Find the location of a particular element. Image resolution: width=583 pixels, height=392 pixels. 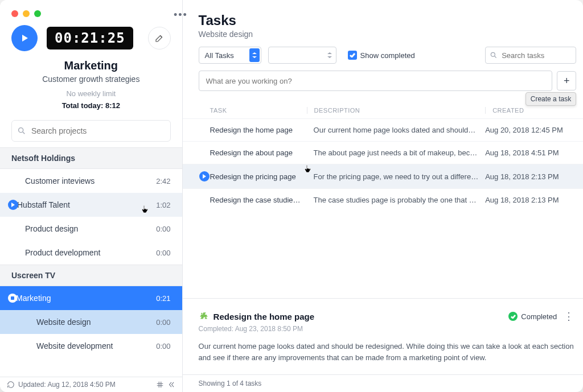

checkbox-checked-icon is located at coordinates (352, 55).